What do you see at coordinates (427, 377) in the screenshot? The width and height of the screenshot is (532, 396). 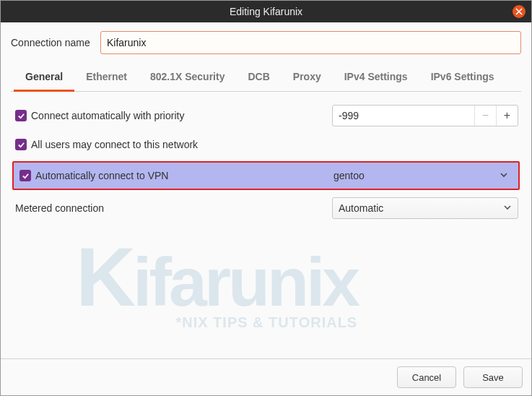 I see `cancel-button: Cancel` at bounding box center [427, 377].